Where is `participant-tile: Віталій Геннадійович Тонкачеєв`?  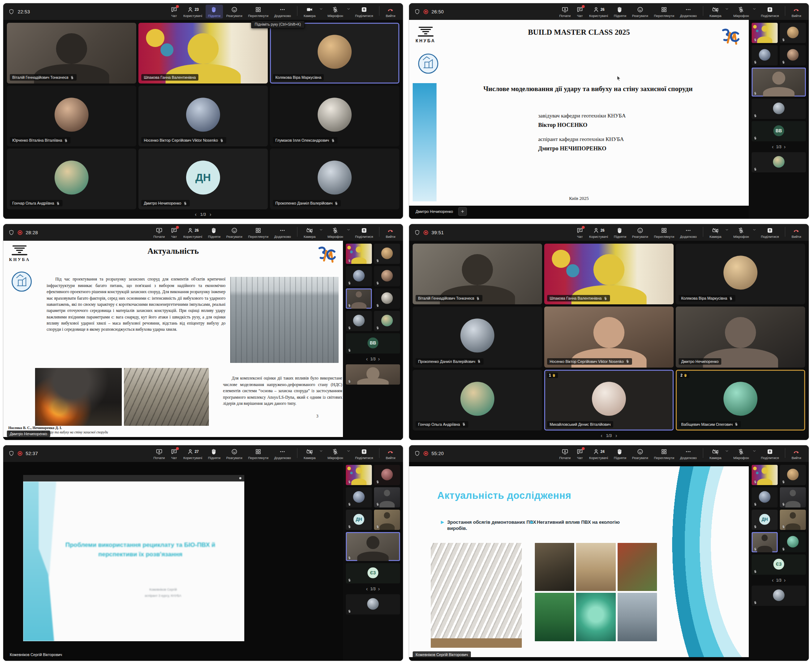 participant-tile: Віталій Геннадійович Тонкачеєв is located at coordinates (477, 274).